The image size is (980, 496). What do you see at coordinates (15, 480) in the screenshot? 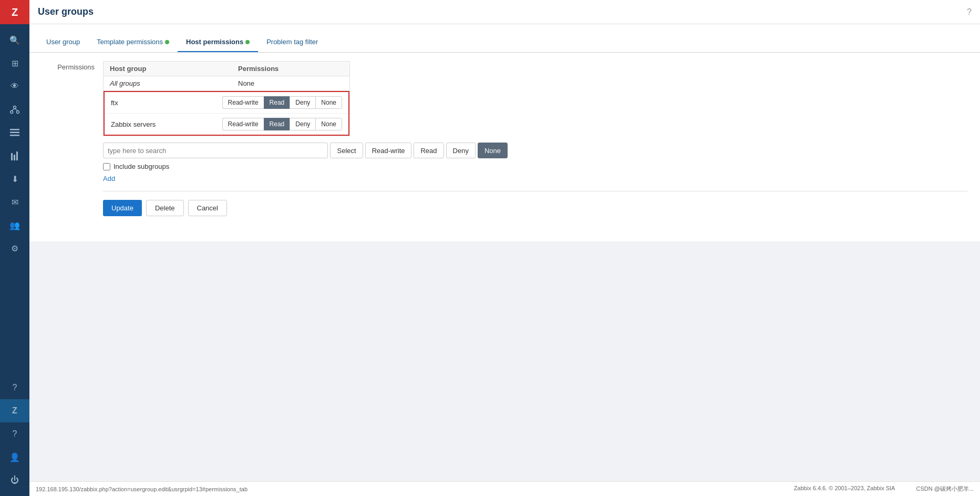
I see `sidebar-item-logout: ⏻` at bounding box center [15, 480].